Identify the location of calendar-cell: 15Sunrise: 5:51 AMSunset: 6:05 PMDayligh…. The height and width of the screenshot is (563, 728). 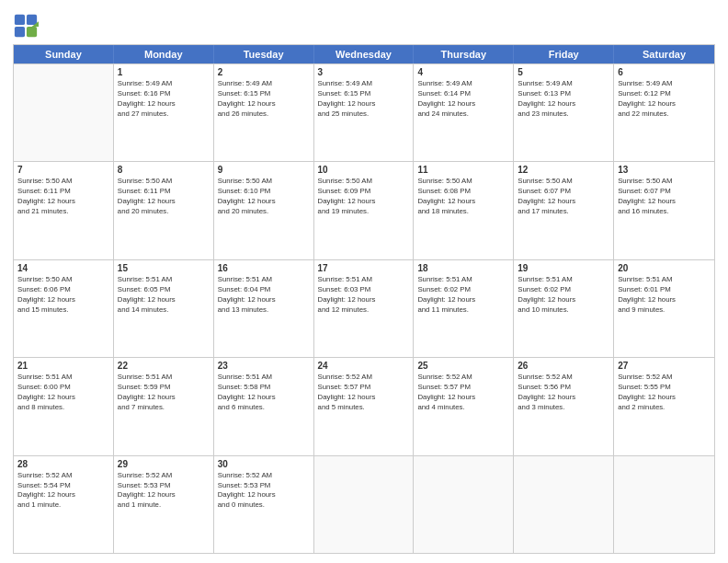
(164, 309).